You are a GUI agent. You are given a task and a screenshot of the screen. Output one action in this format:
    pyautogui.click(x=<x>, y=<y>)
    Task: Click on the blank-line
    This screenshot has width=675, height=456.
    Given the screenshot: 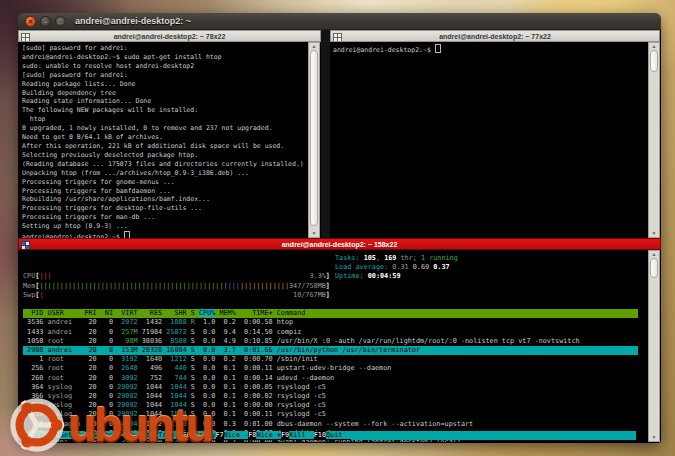 What is the action you would take?
    pyautogui.click(x=336, y=304)
    